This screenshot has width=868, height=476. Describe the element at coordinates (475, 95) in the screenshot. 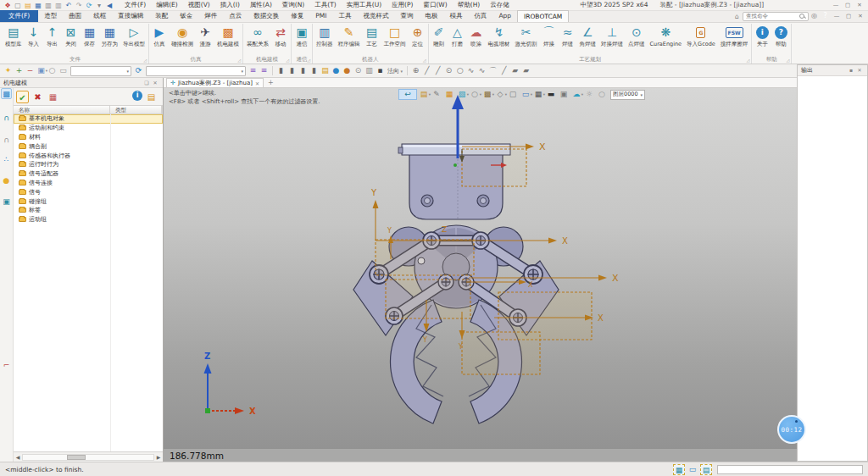

I see `select-filter-icon: ○` at that location.